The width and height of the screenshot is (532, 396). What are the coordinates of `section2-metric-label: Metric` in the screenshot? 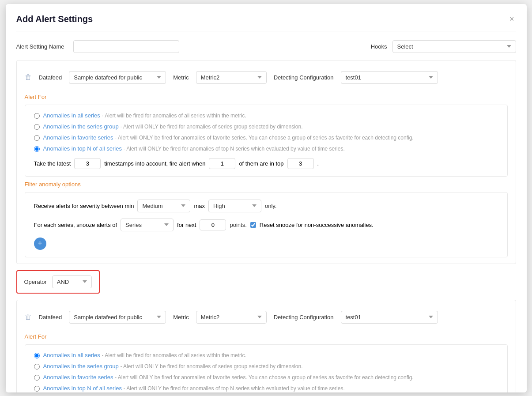 It's located at (181, 317).